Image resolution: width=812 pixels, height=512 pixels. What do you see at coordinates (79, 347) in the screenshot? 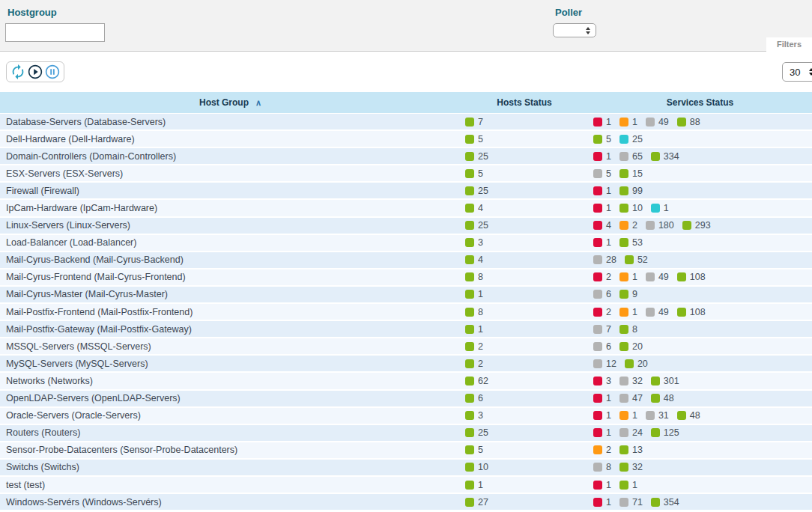
I see `hostgroup-name-link: MSSQL-Servers (MSSQL-Servers)` at bounding box center [79, 347].